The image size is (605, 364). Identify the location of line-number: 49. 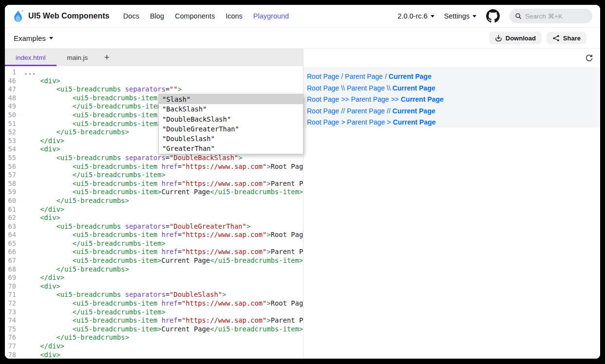
(11, 107).